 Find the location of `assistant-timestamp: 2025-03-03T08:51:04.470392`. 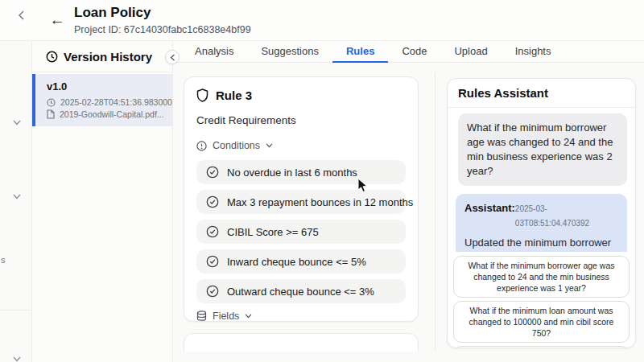

assistant-timestamp: 2025-03-03T08:51:04.470392 is located at coordinates (567, 216).